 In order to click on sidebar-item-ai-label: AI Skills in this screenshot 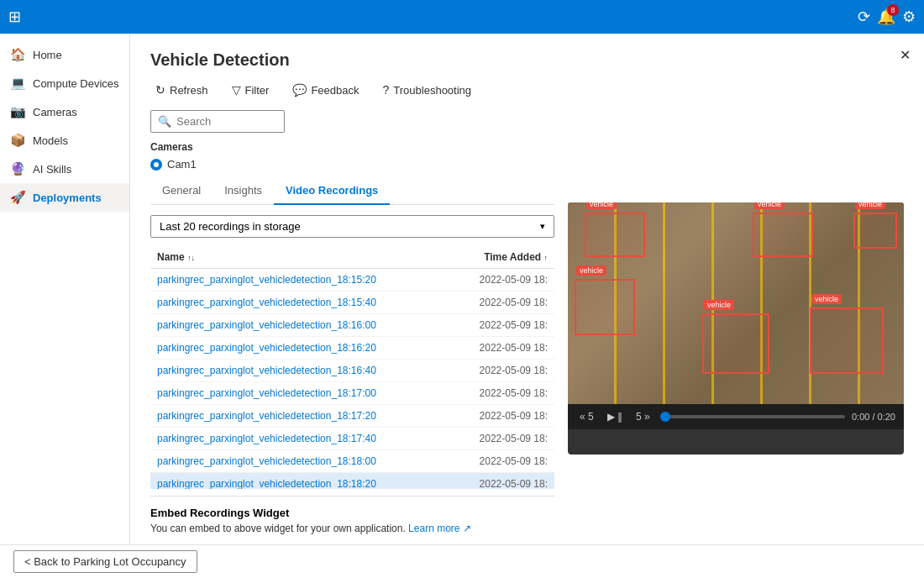, I will do `click(52, 170)`.